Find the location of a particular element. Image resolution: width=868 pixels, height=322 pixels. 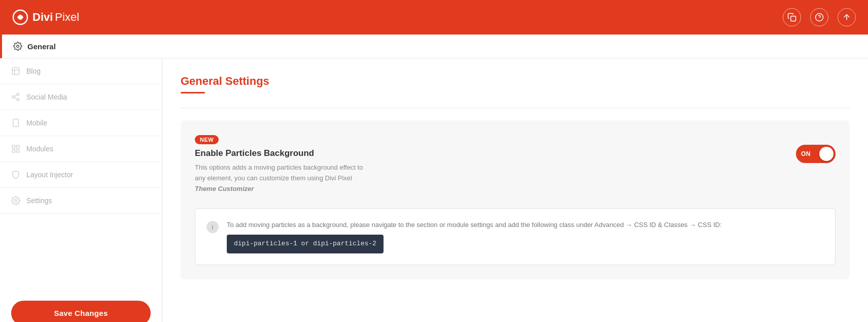

toggle-thumb is located at coordinates (826, 154).